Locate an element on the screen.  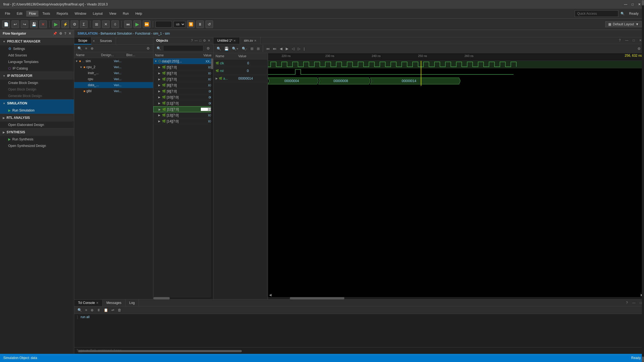
tab-sources: Sources is located at coordinates (106, 41).